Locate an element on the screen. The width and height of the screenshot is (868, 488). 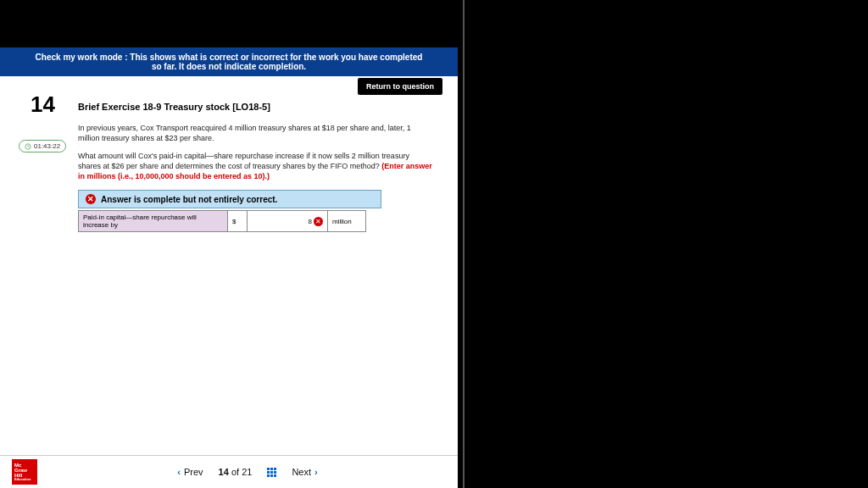
incorrect-icon: ✕ is located at coordinates (91, 199).